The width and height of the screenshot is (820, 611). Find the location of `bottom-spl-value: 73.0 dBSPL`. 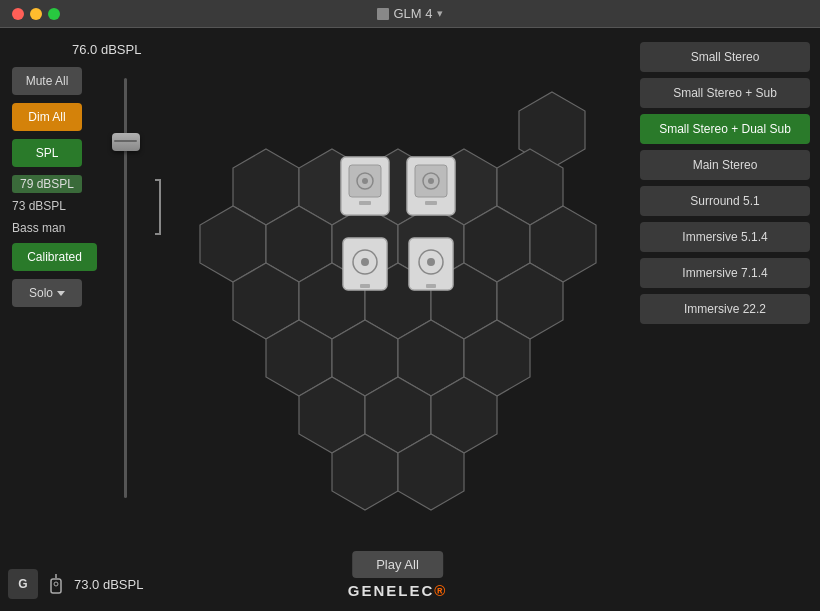

bottom-spl-value: 73.0 dBSPL is located at coordinates (108, 584).